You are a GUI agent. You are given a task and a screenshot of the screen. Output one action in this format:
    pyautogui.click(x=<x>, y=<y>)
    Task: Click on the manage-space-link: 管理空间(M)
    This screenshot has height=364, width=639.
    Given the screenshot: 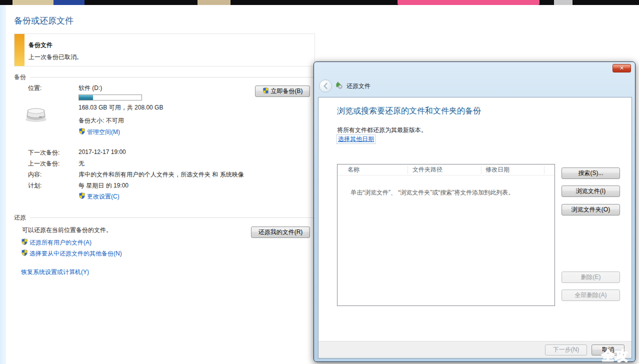 What is the action you would take?
    pyautogui.click(x=99, y=132)
    